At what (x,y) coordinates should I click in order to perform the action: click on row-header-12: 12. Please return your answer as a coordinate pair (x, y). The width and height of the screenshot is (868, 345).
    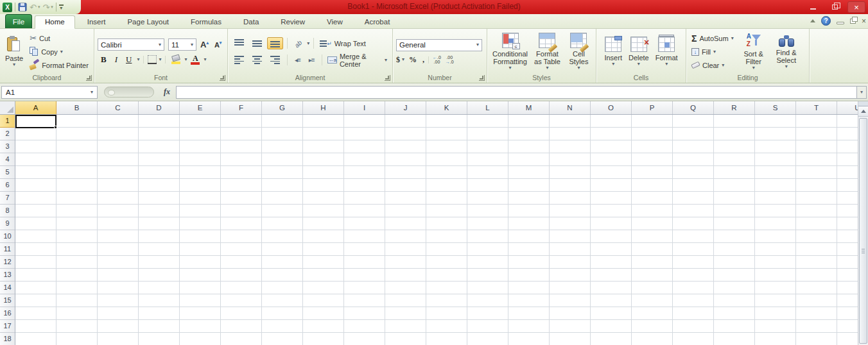
    Looking at the image, I should click on (8, 262).